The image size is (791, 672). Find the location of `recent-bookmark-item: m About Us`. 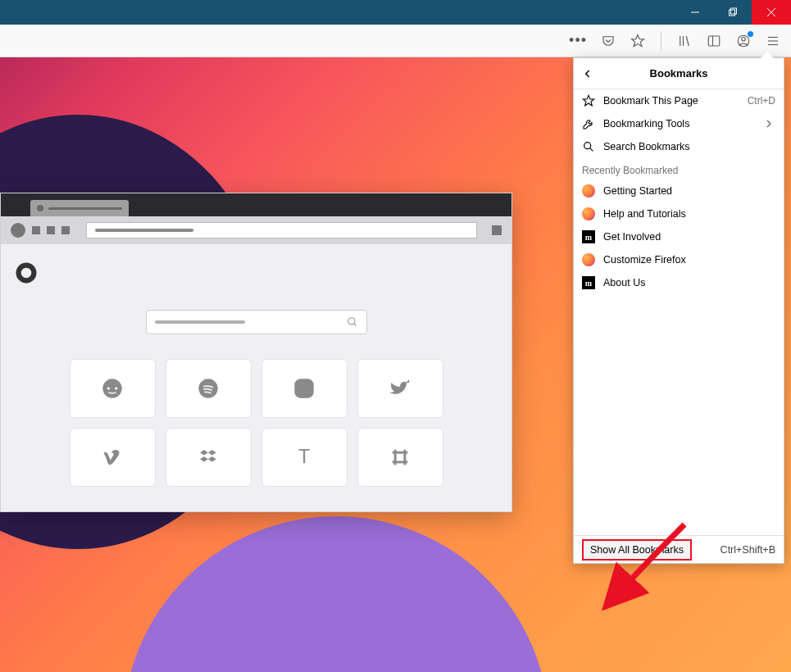

recent-bookmark-item: m About Us is located at coordinates (679, 283).